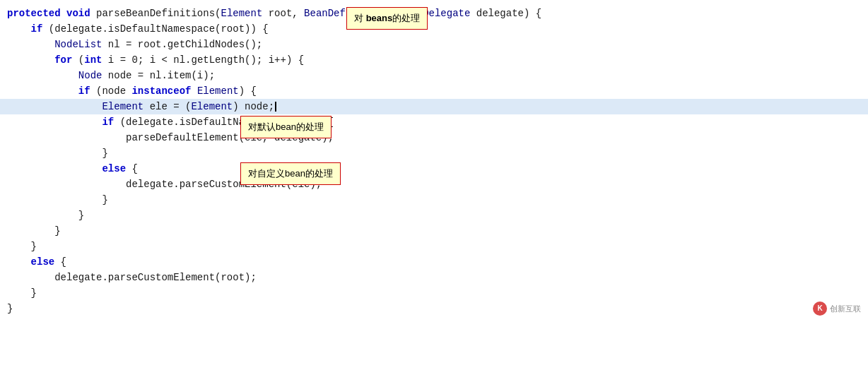 The width and height of the screenshot is (868, 382). I want to click on code-line: protected void parseBeanDefinitions(Elem…, so click(434, 13).